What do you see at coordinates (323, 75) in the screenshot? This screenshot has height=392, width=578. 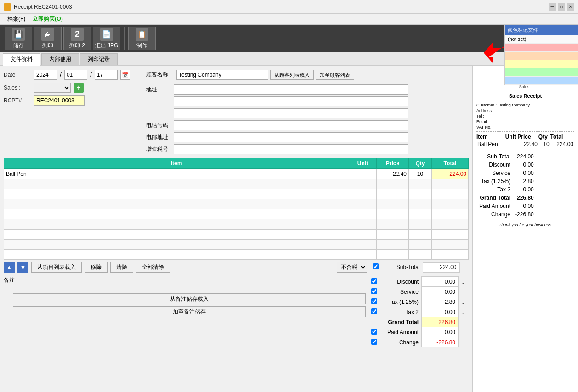 I see `customer-name-row: 从顾客列表载入 加至顾客列表` at bounding box center [323, 75].